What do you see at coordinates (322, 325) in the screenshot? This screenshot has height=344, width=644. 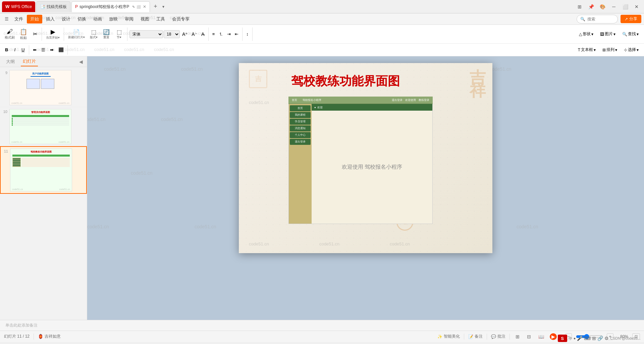 I see `comment-bar: 单击此处添加备注` at bounding box center [322, 325].